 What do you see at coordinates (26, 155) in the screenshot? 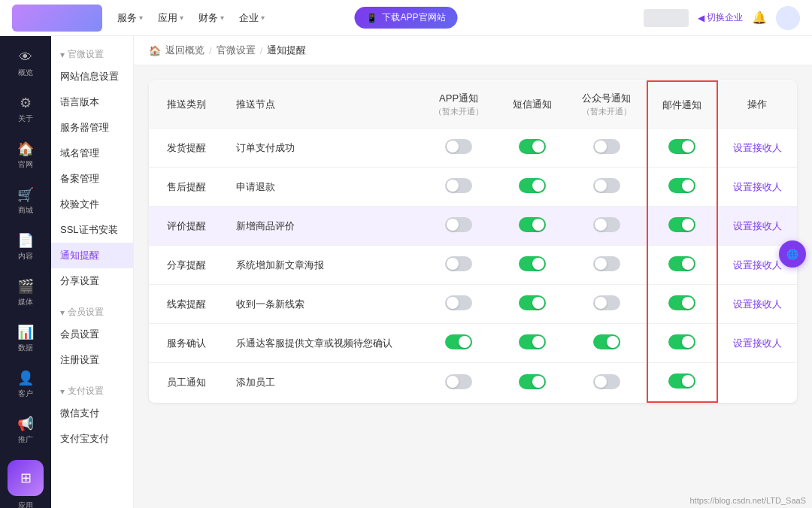
I see `sidebar-item-website: 🏠 官网` at bounding box center [26, 155].